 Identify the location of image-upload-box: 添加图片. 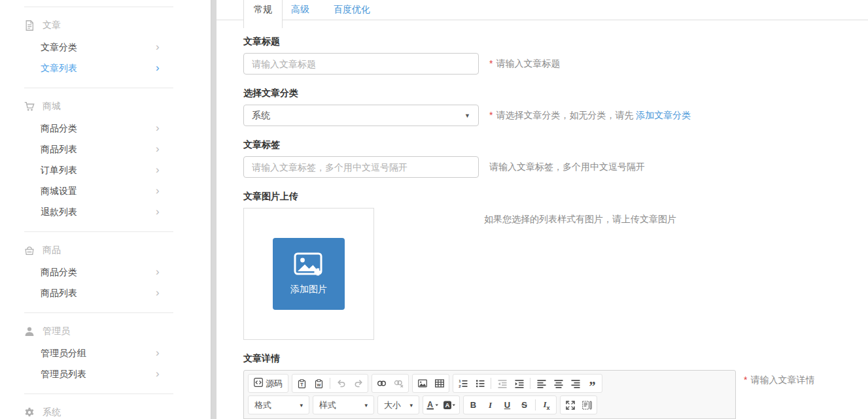
(309, 274).